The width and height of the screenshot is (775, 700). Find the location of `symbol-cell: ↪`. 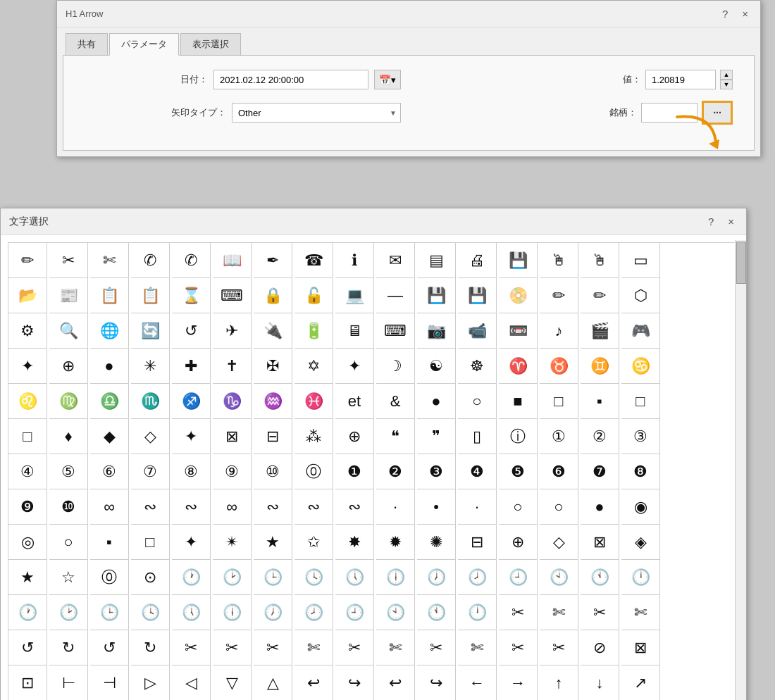

symbol-cell: ↪ is located at coordinates (355, 683).